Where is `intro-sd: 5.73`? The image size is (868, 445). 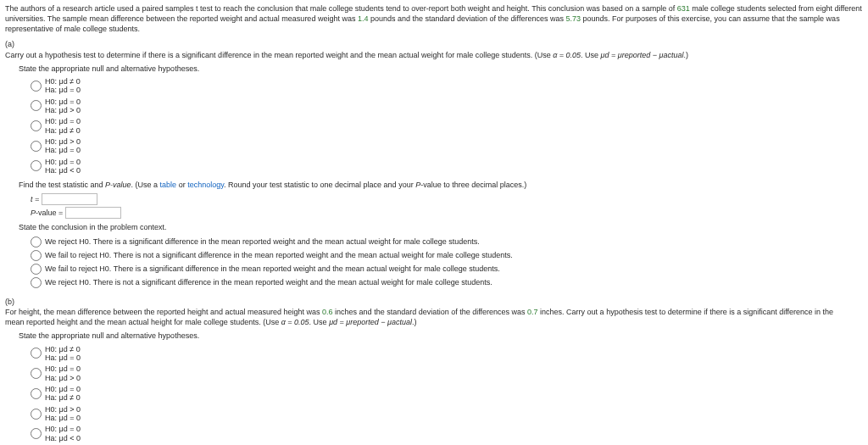
intro-sd: 5.73 is located at coordinates (573, 19).